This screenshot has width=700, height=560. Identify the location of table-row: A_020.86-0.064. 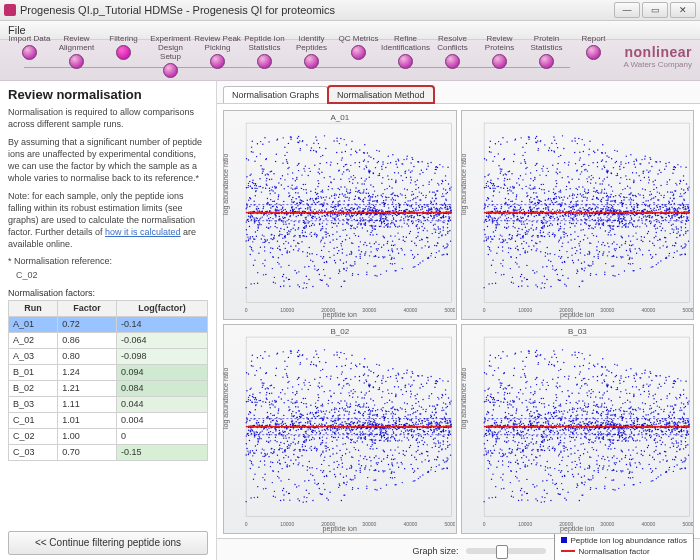
(108, 341).